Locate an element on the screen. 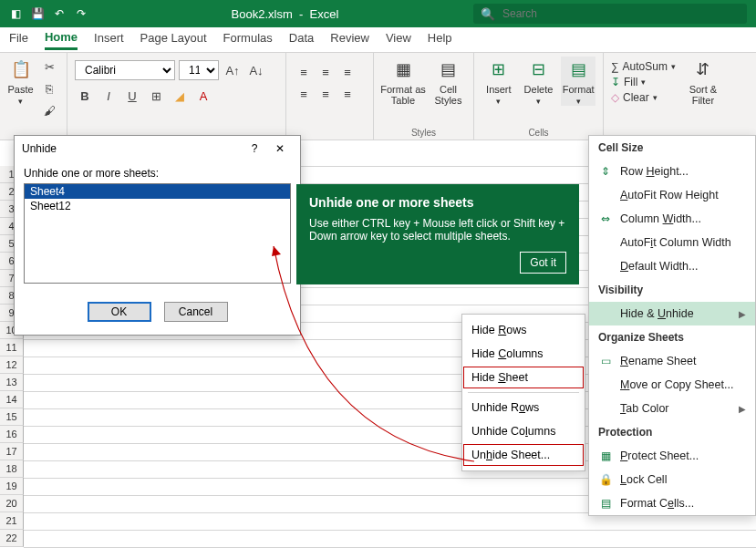 The height and width of the screenshot is (558, 756). undo-icon: ↶ is located at coordinates (59, 14).